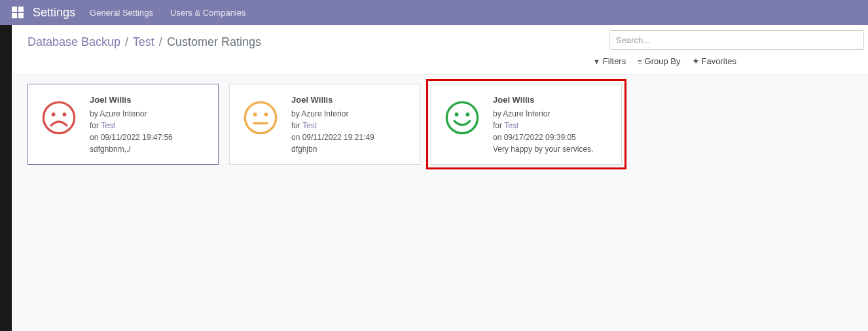  What do you see at coordinates (543, 149) in the screenshot?
I see `rating-comment: Very happy by your services.` at bounding box center [543, 149].